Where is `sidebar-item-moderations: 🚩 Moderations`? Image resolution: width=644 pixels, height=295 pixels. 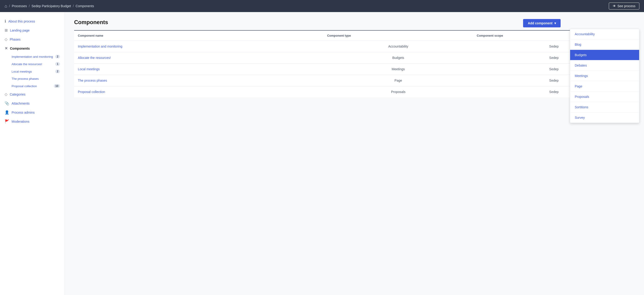 sidebar-item-moderations: 🚩 Moderations is located at coordinates (32, 121).